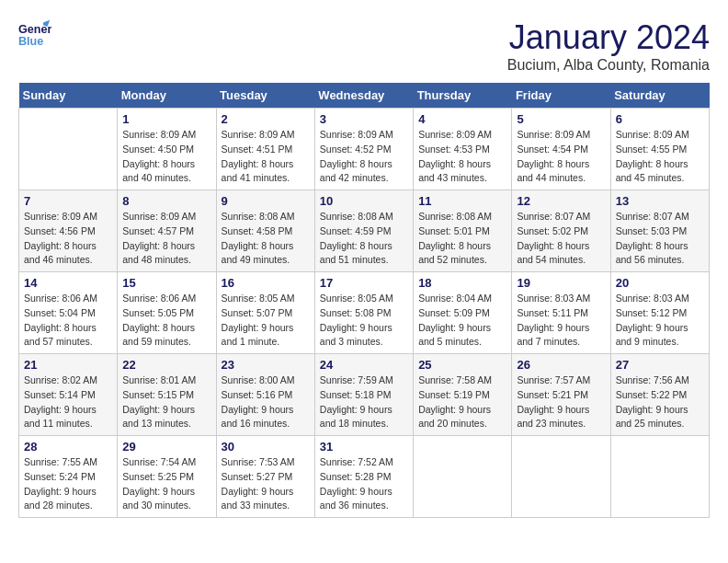 The image size is (728, 563). I want to click on day-info: Sunrise: 7:53 AMSunset: 5:27 PMDaylight:…, so click(266, 484).